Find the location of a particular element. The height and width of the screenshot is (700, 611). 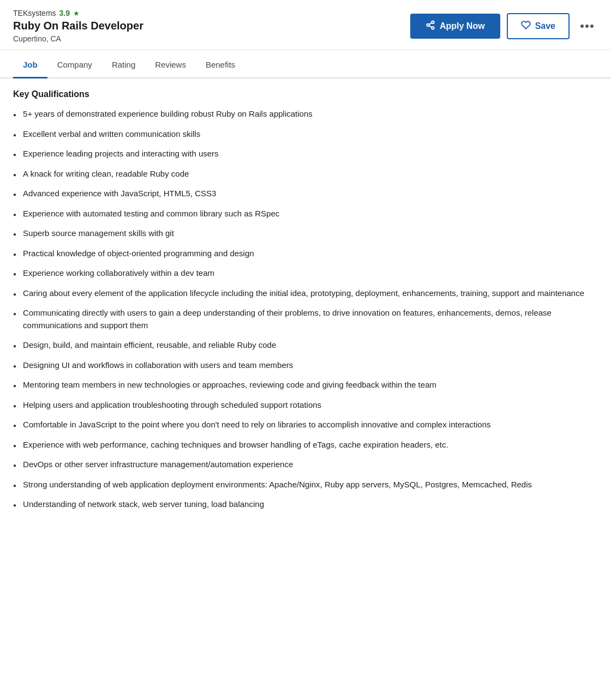

qualification-item: Strong understanding of web application … is located at coordinates (306, 485).